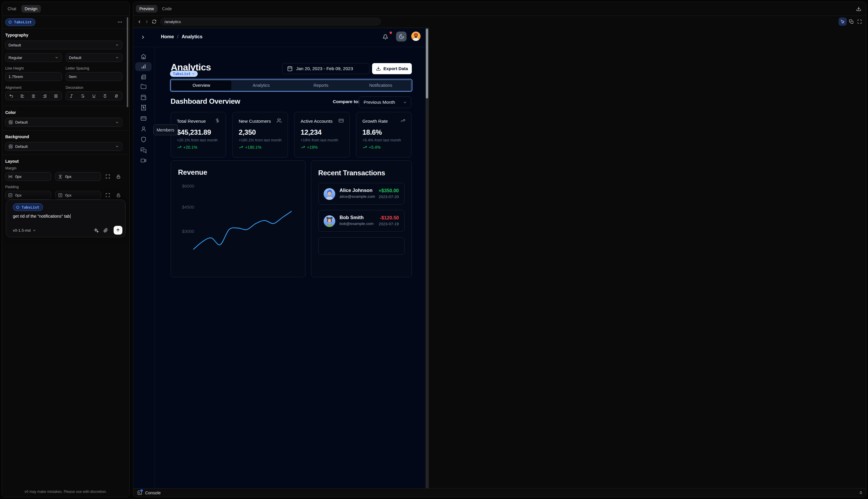 The image size is (868, 499). What do you see at coordinates (385, 102) in the screenshot?
I see `compare-select: Previous Month` at bounding box center [385, 102].